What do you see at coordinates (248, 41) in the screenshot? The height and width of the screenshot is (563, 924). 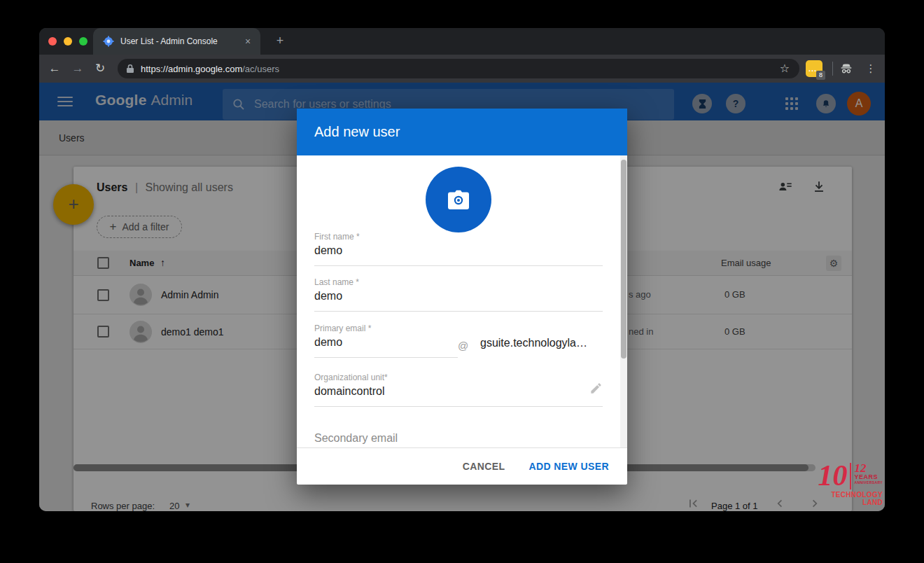 I see `tab-close-icon: ×` at bounding box center [248, 41].